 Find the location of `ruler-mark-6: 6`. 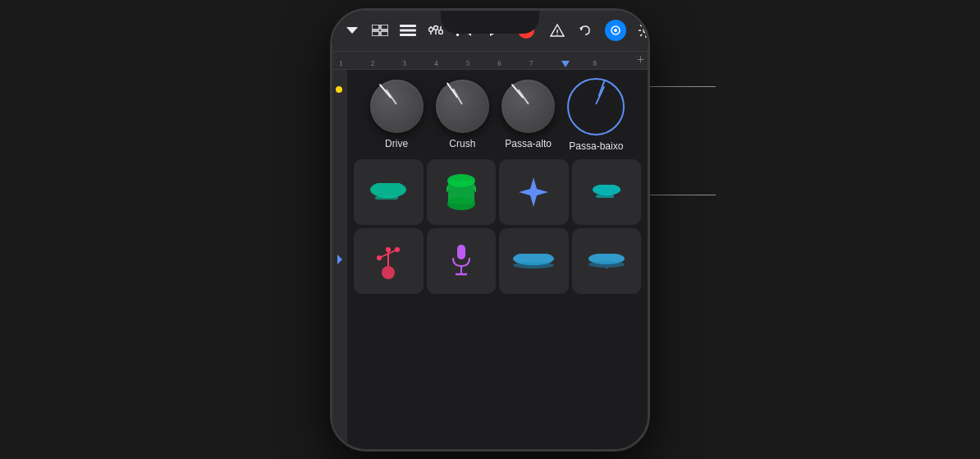

ruler-mark-6: 6 is located at coordinates (514, 63).